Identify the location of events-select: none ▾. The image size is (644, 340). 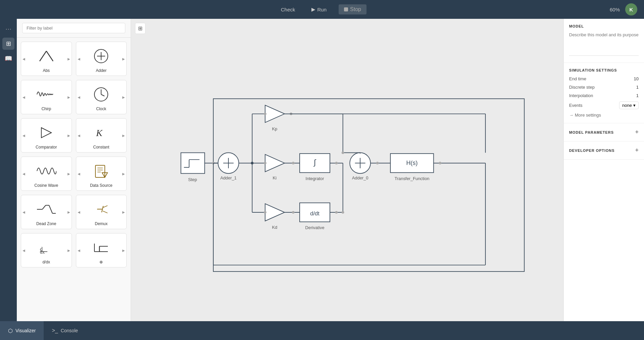
(629, 105).